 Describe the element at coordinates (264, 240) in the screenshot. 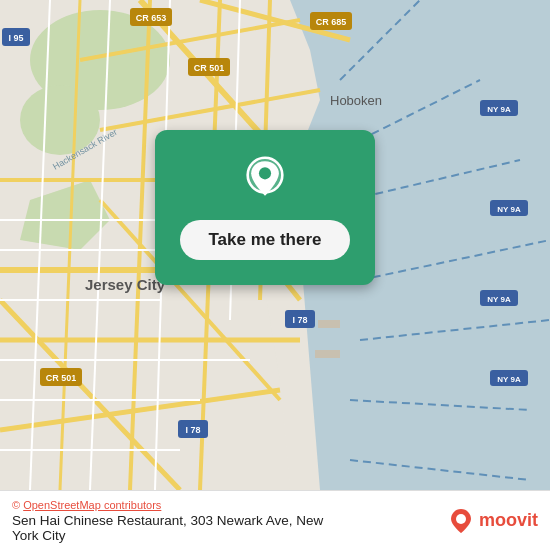

I see `take-me-there-button: Take me there` at that location.